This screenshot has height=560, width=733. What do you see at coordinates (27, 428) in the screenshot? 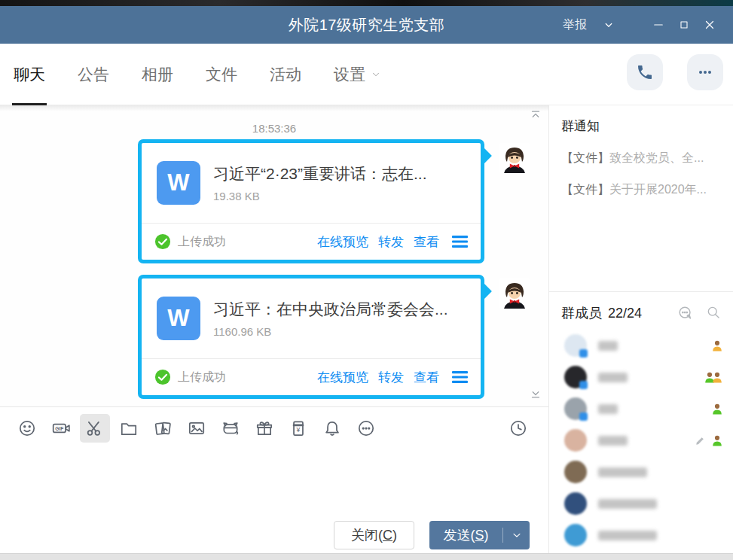
I see `emoji-icon` at bounding box center [27, 428].